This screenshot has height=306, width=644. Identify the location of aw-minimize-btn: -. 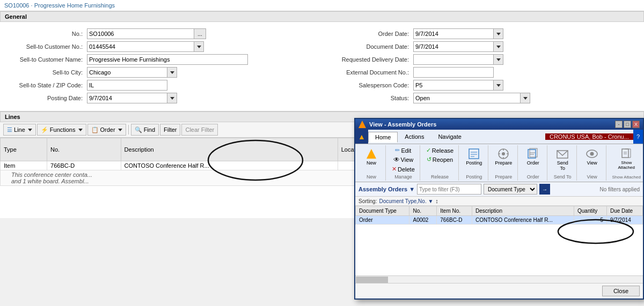
(619, 124).